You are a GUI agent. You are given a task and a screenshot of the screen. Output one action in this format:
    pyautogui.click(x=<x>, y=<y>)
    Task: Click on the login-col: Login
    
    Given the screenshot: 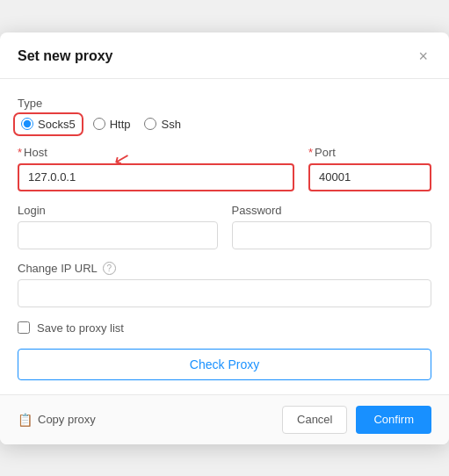 What is the action you would take?
    pyautogui.click(x=118, y=227)
    